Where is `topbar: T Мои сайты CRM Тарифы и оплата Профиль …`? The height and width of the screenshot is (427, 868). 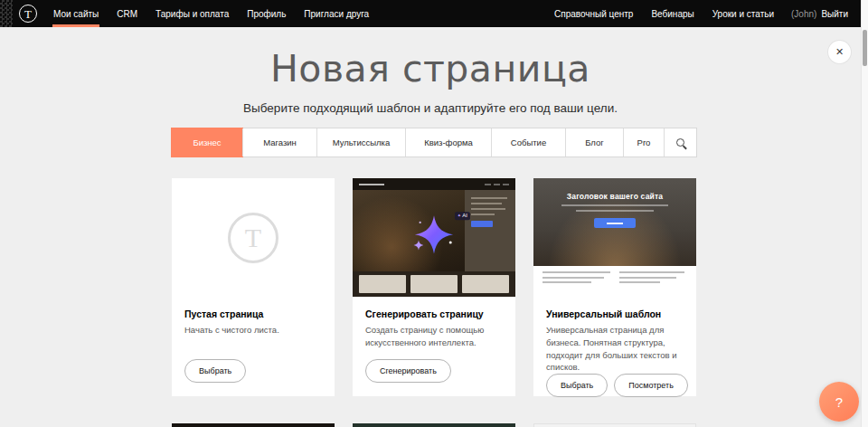
topbar: T Мои сайты CRM Тарифы и оплата Профиль … is located at coordinates (430, 14).